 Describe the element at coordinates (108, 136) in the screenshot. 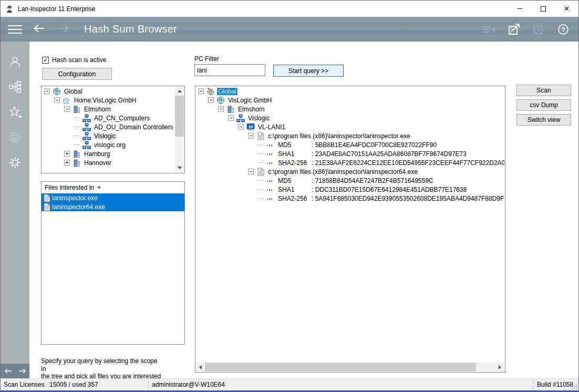

I see `scope-tree-row: Vislogic` at that location.